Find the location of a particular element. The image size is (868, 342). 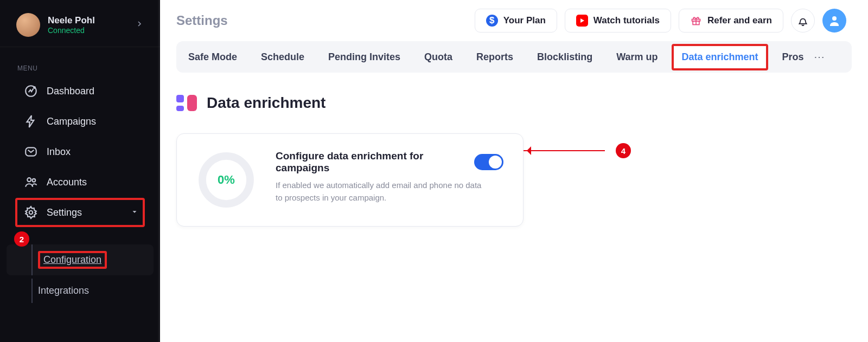

chip-label: Watch tutorials is located at coordinates (627, 21).